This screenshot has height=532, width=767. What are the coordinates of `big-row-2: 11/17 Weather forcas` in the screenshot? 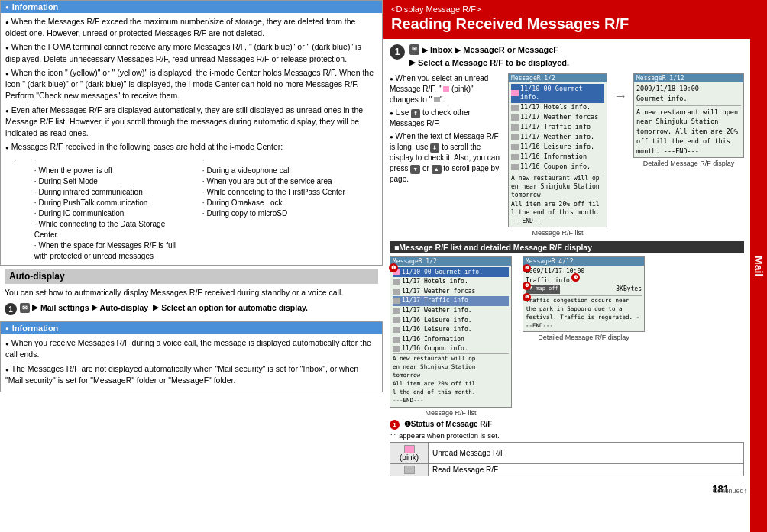 It's located at (451, 292).